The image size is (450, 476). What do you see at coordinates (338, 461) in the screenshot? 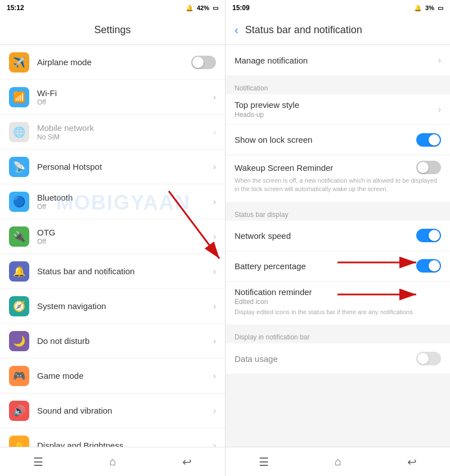
I see `right-bottom-nav: ☰ ⌂ ↩` at bounding box center [338, 461].